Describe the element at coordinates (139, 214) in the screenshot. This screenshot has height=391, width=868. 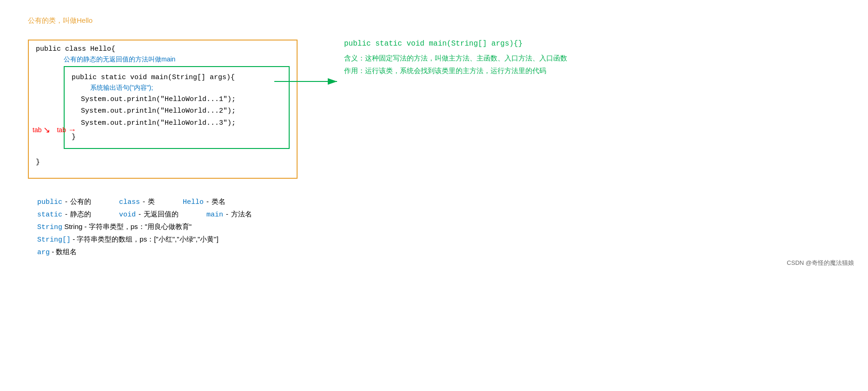
I see `dash-5: -` at that location.